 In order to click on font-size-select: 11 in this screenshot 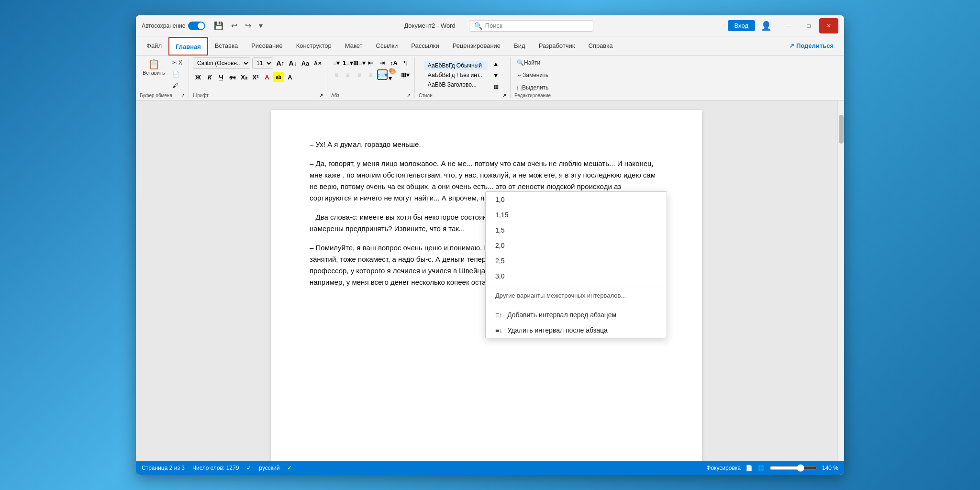, I will do `click(263, 63)`.